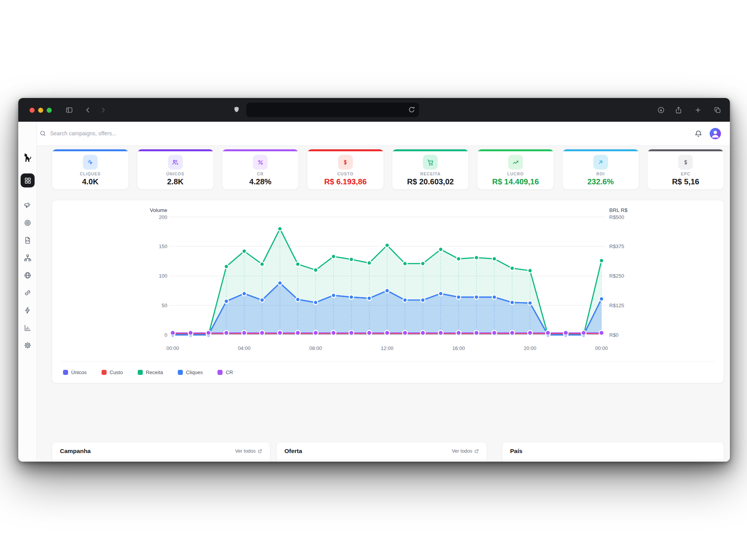 This screenshot has width=747, height=560. I want to click on kpi-value: 4.28%, so click(260, 182).